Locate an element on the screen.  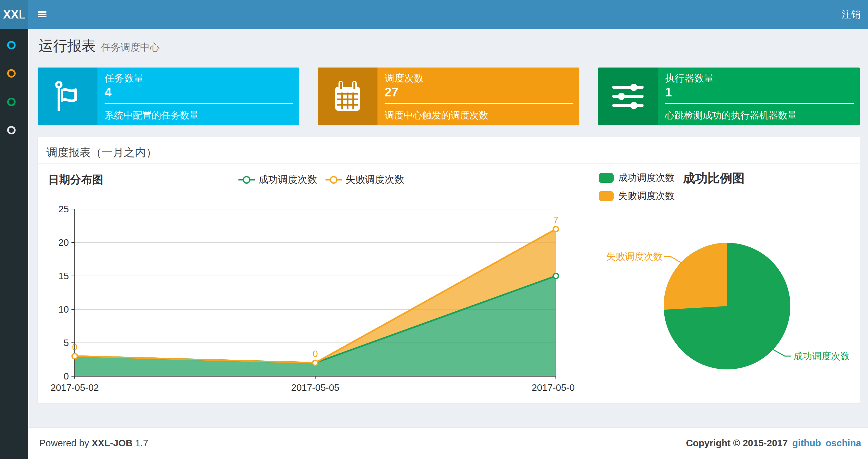
top-navbar: XXL 注销 is located at coordinates (434, 14).